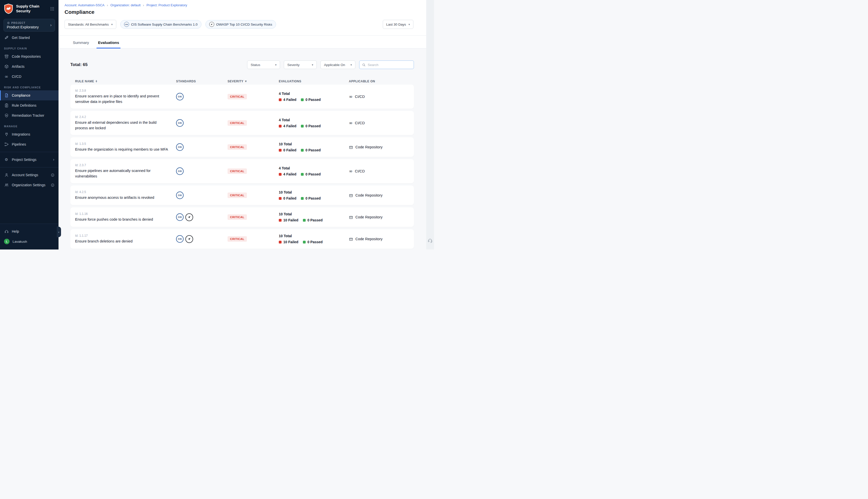  I want to click on sidebar-item-rule-definitions: Rule Definitions, so click(29, 106).